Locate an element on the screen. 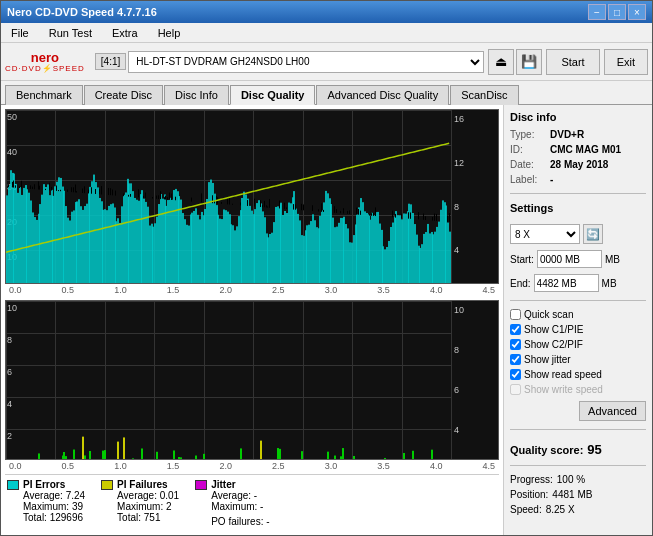 The height and width of the screenshot is (536, 653). header-bar: nero CD·DVD⚡SPEED [4:1] HL-DT-ST DVDRAM … is located at coordinates (326, 62).